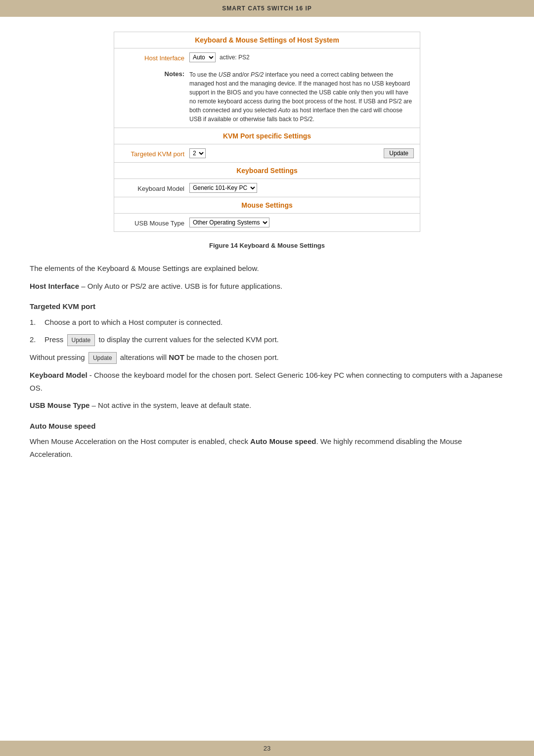 The image size is (534, 756). I want to click on host-interface-paragraph: Host Interface – Only Auto or PS/2 are a…, so click(267, 286).